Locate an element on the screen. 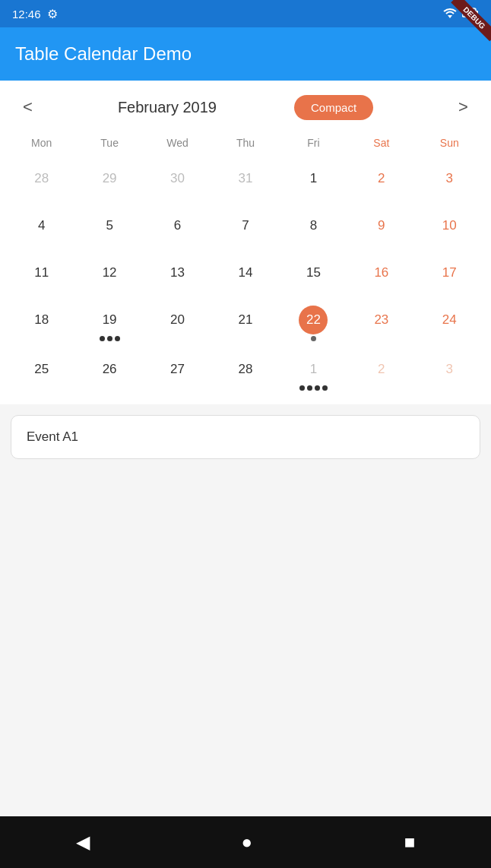  day-24-feb: 24 is located at coordinates (449, 320).